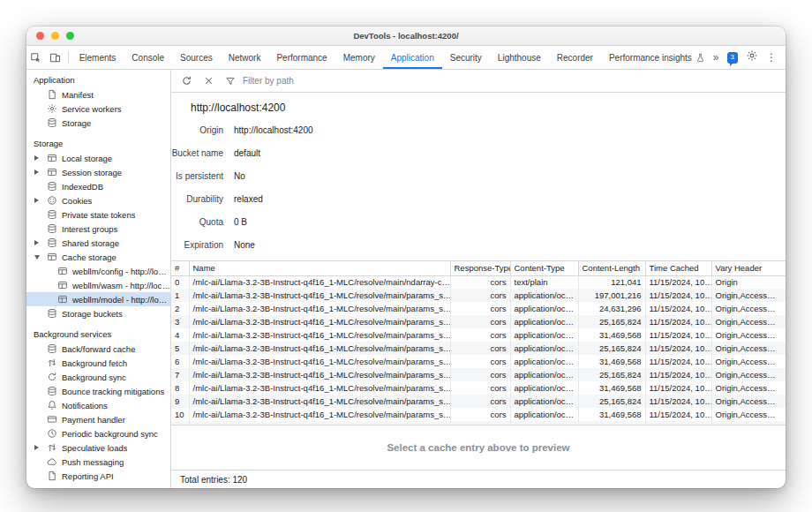 The image size is (812, 512). What do you see at coordinates (359, 57) in the screenshot?
I see `tab-memory: Memory` at bounding box center [359, 57].